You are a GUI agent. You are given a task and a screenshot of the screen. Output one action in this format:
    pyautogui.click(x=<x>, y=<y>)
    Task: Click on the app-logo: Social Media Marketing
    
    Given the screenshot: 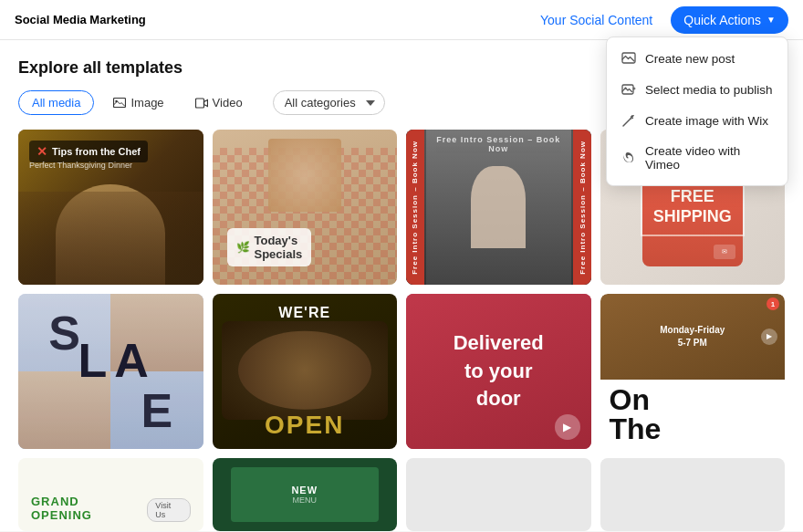 What is the action you would take?
    pyautogui.click(x=80, y=20)
    